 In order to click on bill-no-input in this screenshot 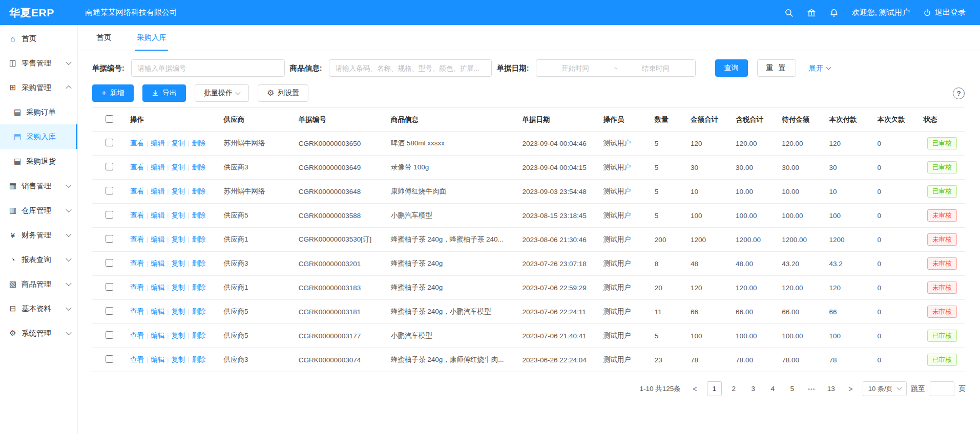, I will do `click(208, 68)`.